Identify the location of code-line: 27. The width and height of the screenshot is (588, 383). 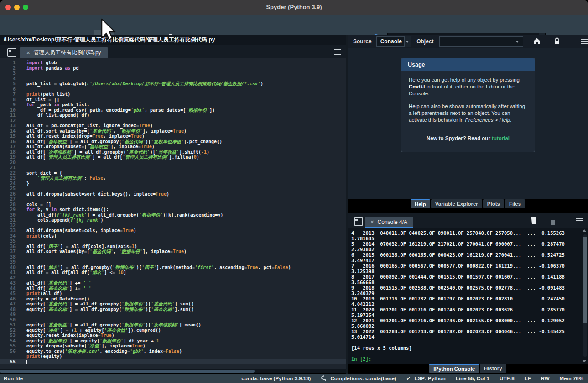
(173, 199).